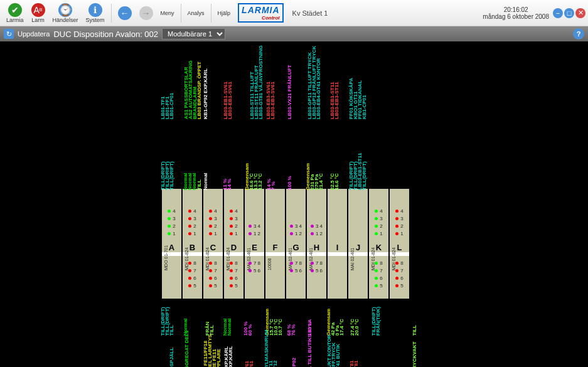 The height and width of the screenshot is (367, 588). Describe the element at coordinates (290, 92) in the screenshot. I see `signal-label: LB03-VX21 FRÅNLUFT` at that location.